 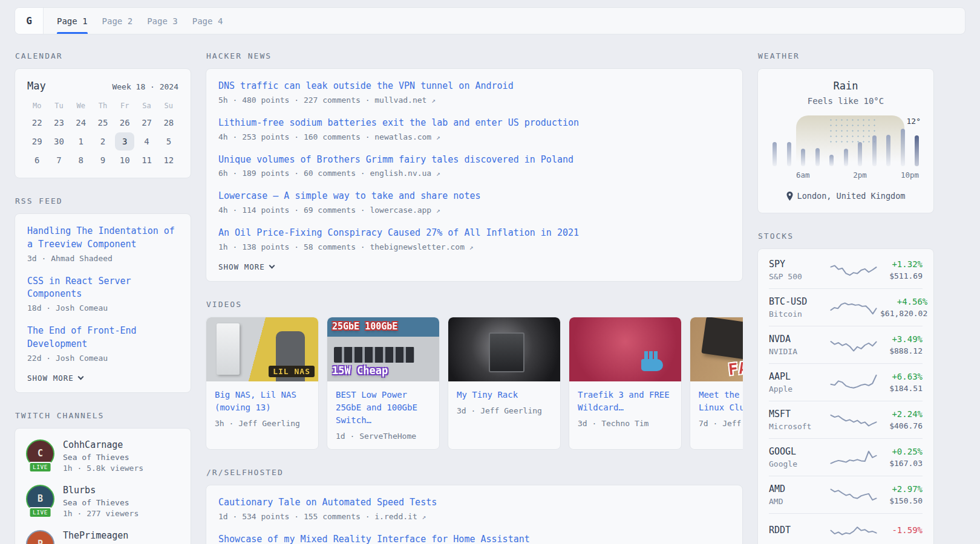 I want to click on weekday-label: Sa, so click(x=146, y=106).